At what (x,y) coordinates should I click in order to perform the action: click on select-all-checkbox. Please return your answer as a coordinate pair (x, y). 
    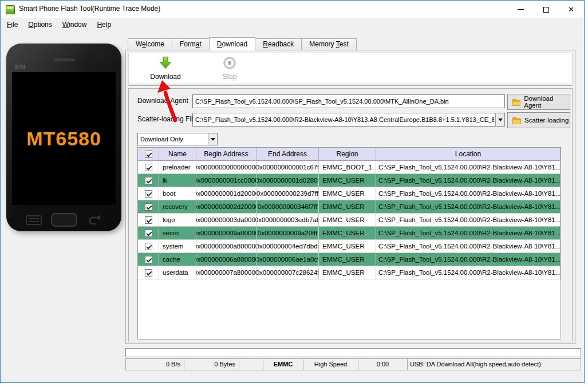
    Looking at the image, I should click on (149, 155).